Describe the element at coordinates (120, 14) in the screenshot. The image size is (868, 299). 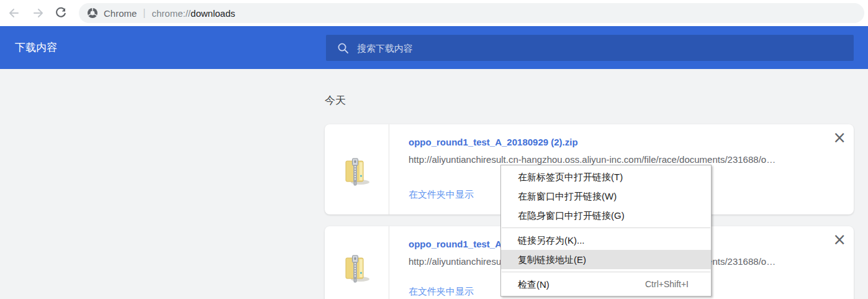
I see `site-label: Chrome` at that location.